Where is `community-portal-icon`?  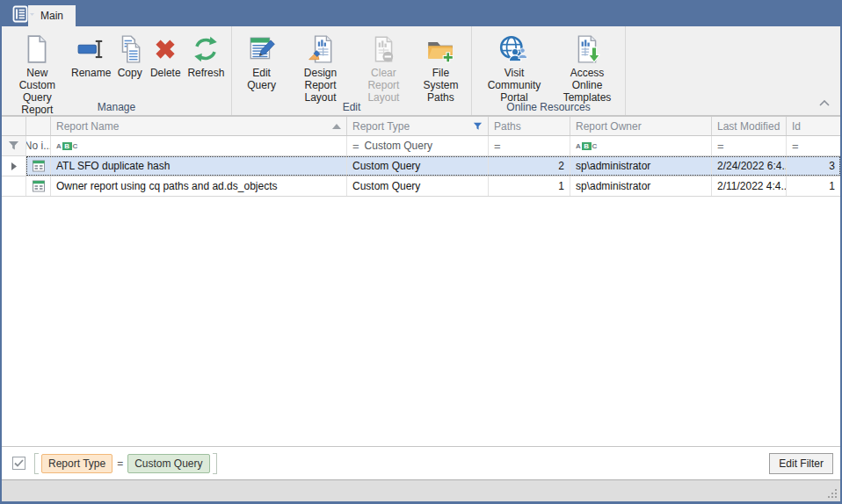
community-portal-icon is located at coordinates (514, 49).